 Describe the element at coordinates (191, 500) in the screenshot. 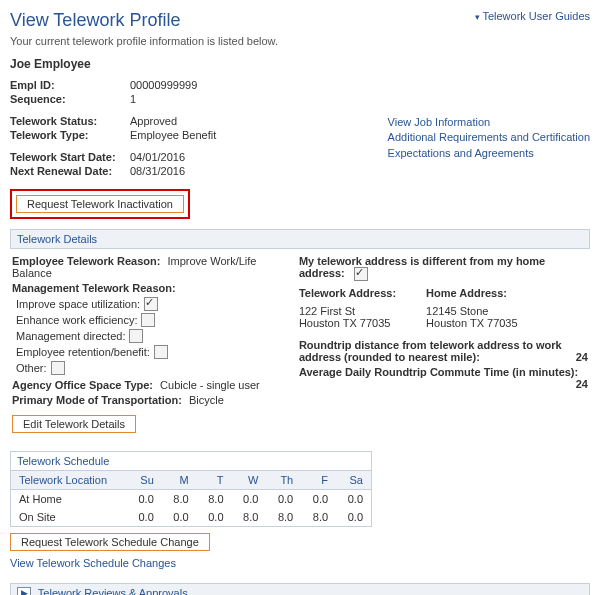

I see `table-row: At Home 0.0 8.0 8.0 0.0 0.0 0.0 0.0` at that location.